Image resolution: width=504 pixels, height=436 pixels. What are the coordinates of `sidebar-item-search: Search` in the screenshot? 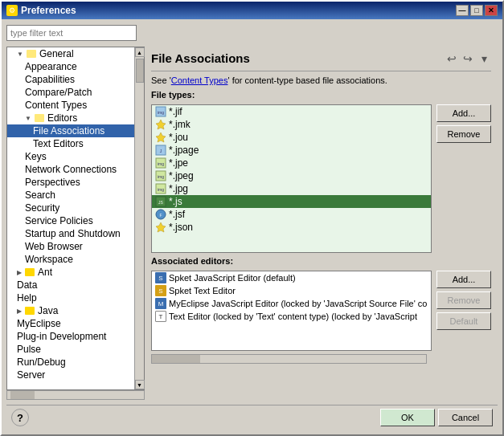 It's located at (71, 195).